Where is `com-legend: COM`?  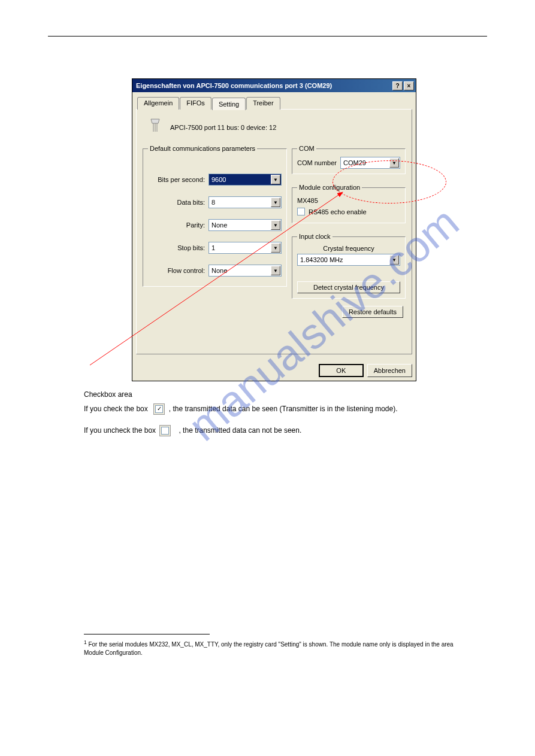
com-legend: COM is located at coordinates (307, 148).